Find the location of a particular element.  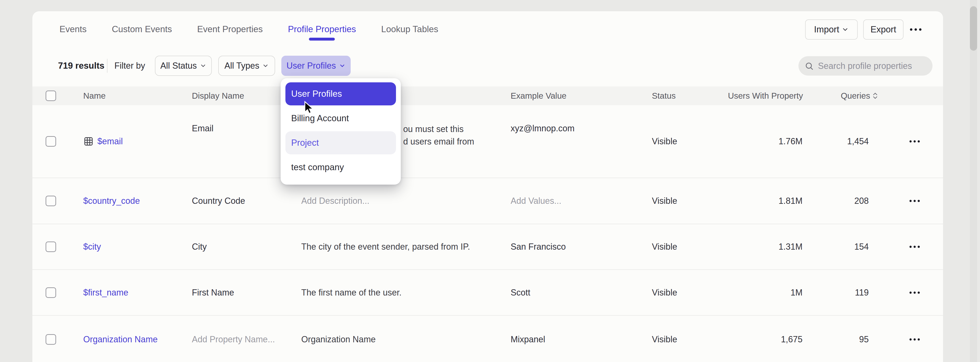

property-name-link: $email is located at coordinates (103, 142).